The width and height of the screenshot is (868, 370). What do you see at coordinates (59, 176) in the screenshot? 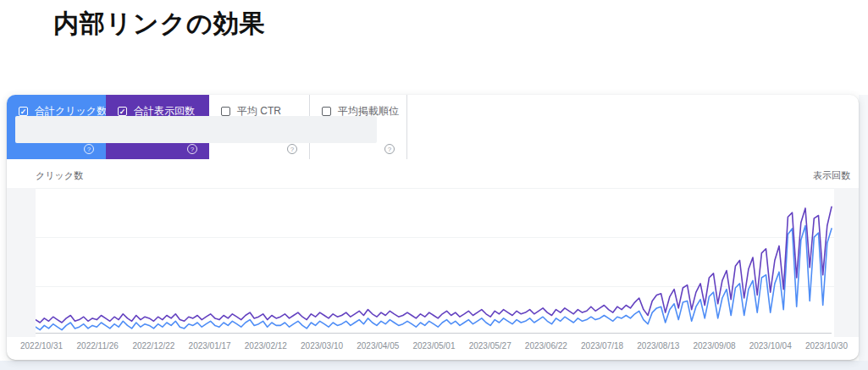
I see `clicks-axis-label: クリック数` at bounding box center [59, 176].